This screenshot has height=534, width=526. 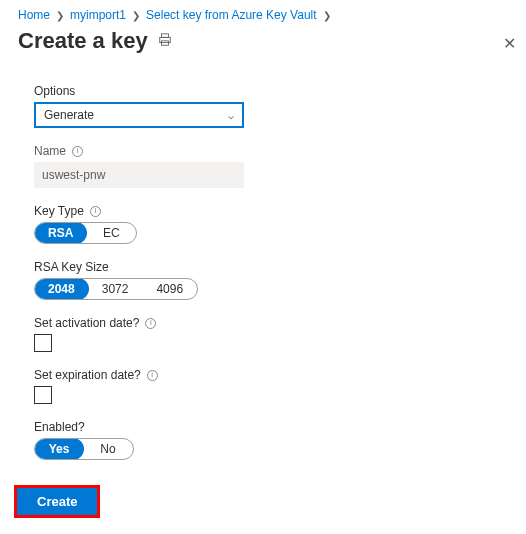 What do you see at coordinates (43, 395) in the screenshot?
I see `expiration-checkbox` at bounding box center [43, 395].